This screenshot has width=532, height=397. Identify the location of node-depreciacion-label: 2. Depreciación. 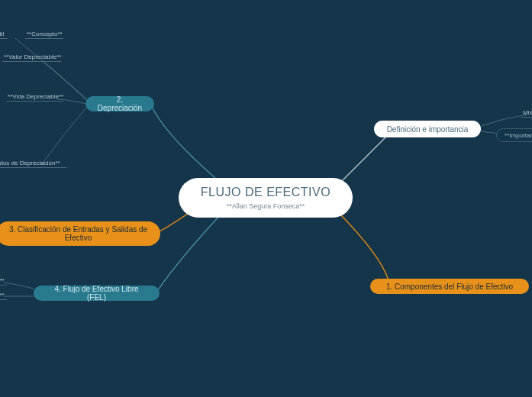
(120, 104).